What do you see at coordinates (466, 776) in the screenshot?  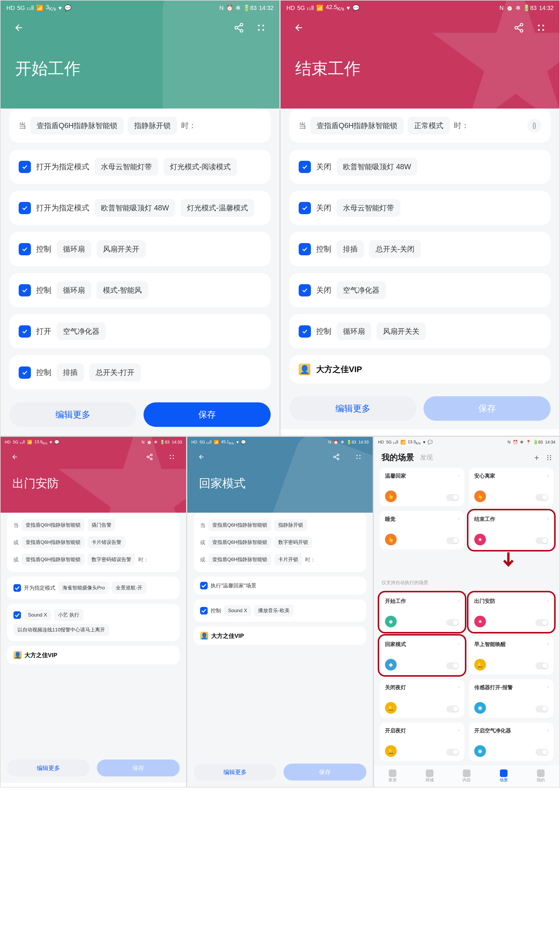 I see `tab-item: 内容` at bounding box center [466, 776].